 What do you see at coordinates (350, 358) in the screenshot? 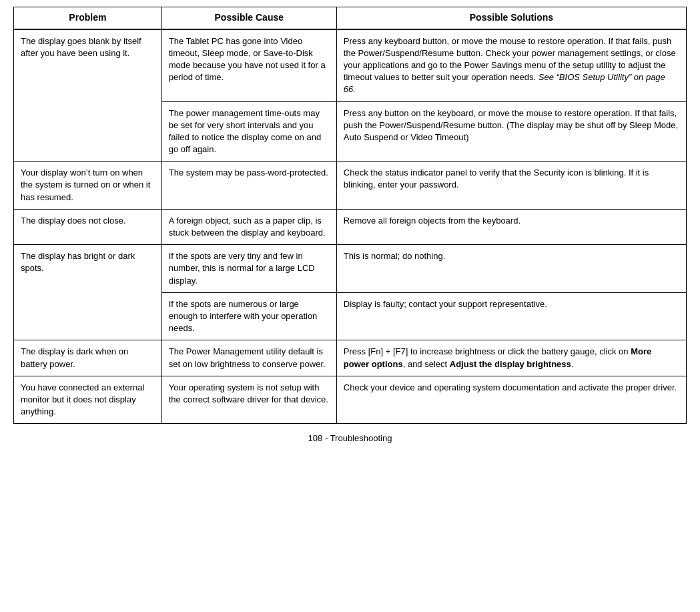
I see `table-row: The display is dark when on battery powe…` at bounding box center [350, 358].